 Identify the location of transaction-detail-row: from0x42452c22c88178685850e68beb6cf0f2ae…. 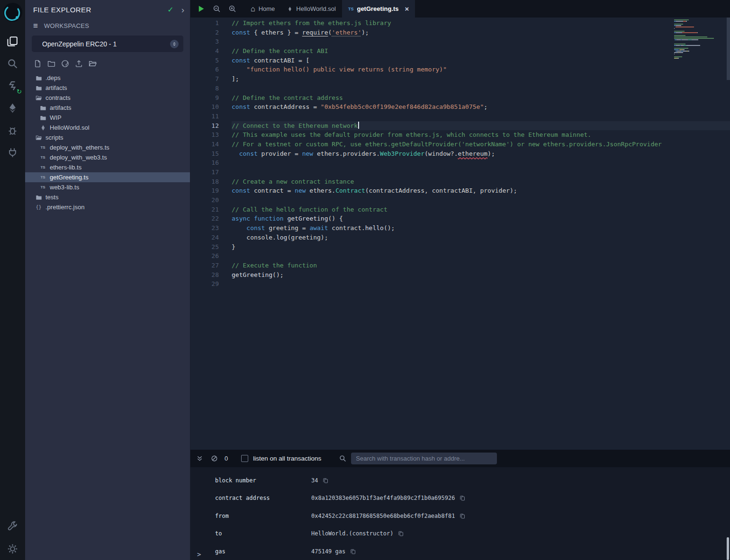
(460, 516).